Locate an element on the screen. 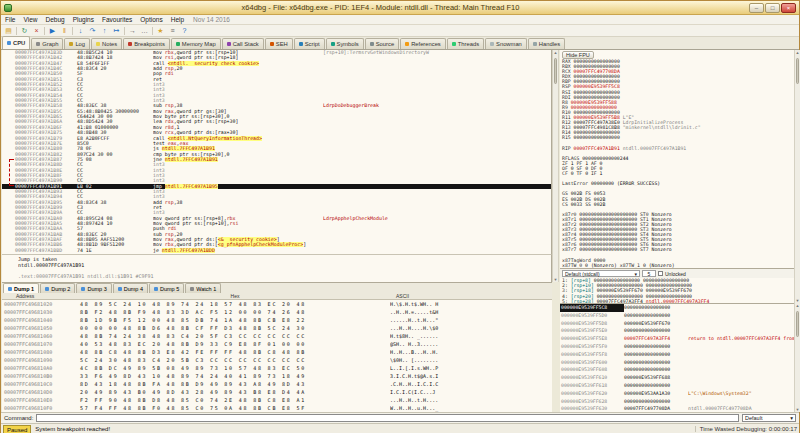  stack-row: 000000E9539FF628 0000000000000000 is located at coordinates (677, 402).